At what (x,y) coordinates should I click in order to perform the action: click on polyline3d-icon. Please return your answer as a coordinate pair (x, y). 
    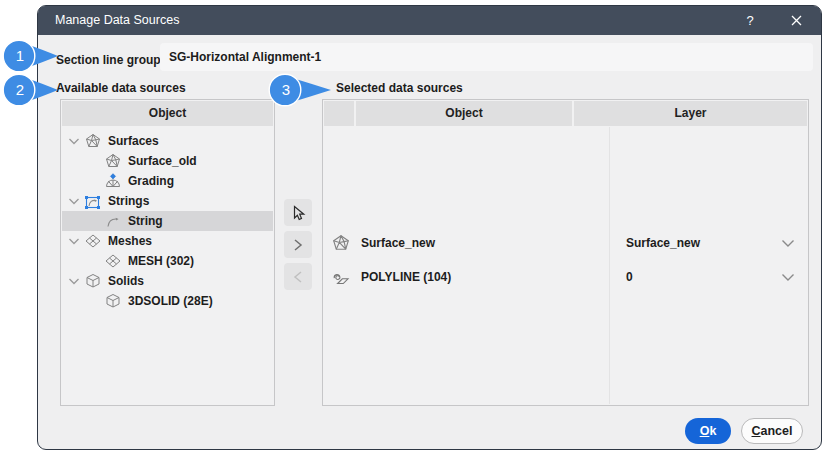
    Looking at the image, I should click on (341, 277).